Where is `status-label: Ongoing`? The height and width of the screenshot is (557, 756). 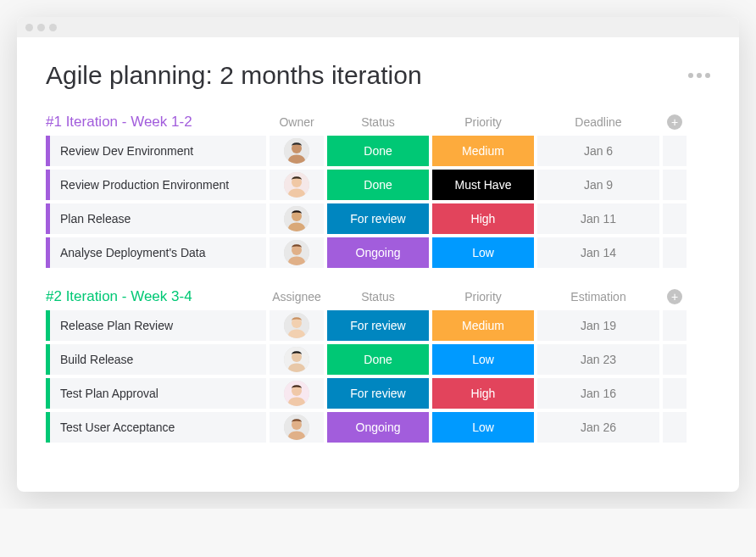
status-label: Ongoing is located at coordinates (378, 253).